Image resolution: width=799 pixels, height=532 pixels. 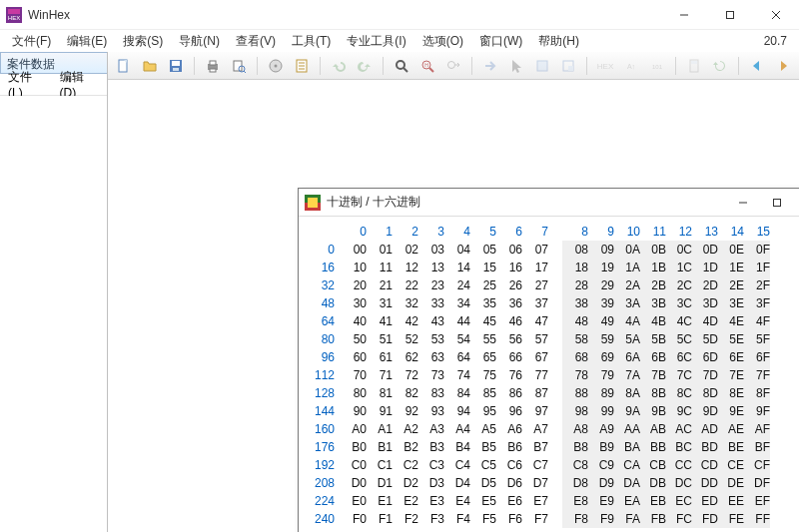 I want to click on forward-icon, so click(x=783, y=66).